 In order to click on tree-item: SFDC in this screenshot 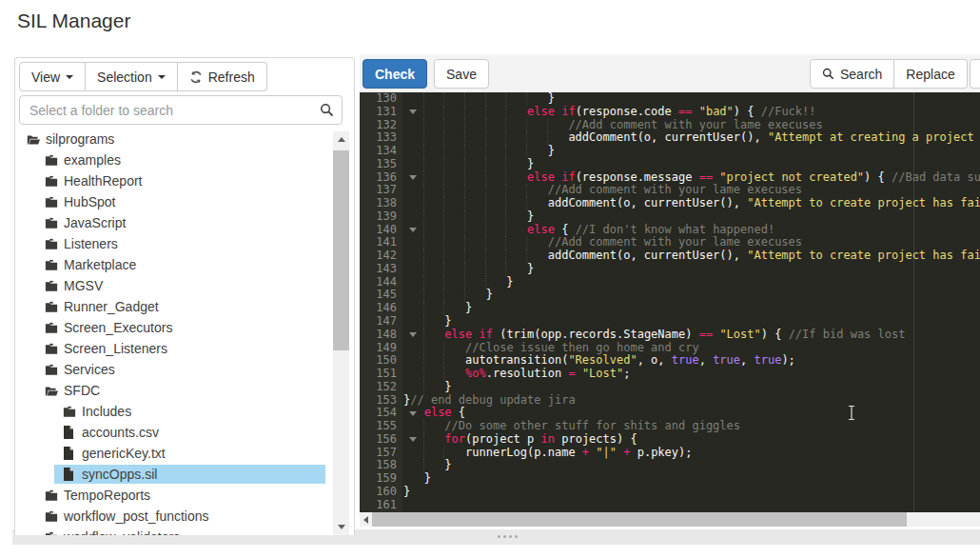, I will do `click(185, 390)`.